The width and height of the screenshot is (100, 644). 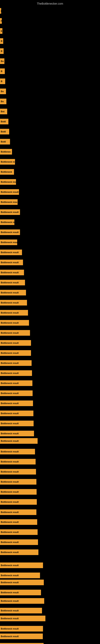 What do you see at coordinates (7, 222) in the screenshot?
I see `bar-item: Bottleneck re` at bounding box center [7, 222].